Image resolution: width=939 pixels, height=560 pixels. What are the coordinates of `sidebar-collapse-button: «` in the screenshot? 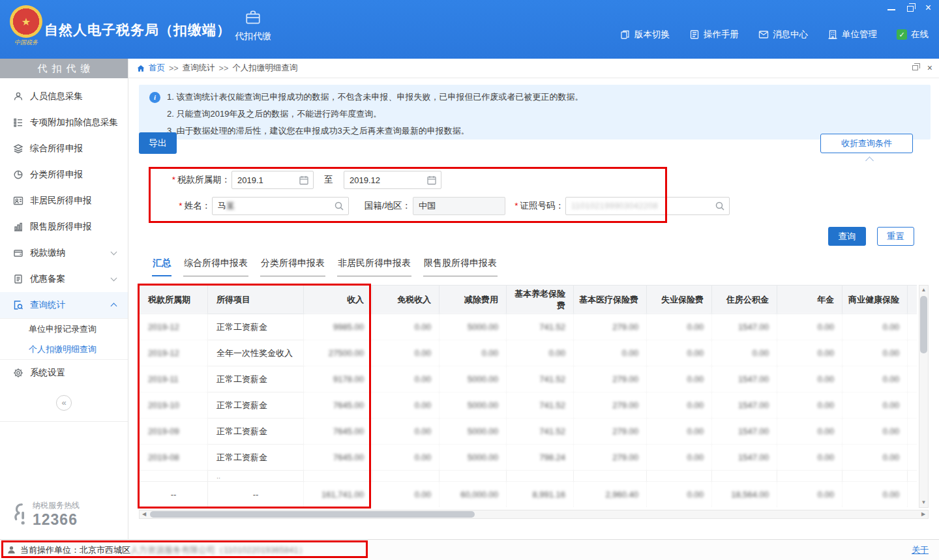 It's located at (64, 403).